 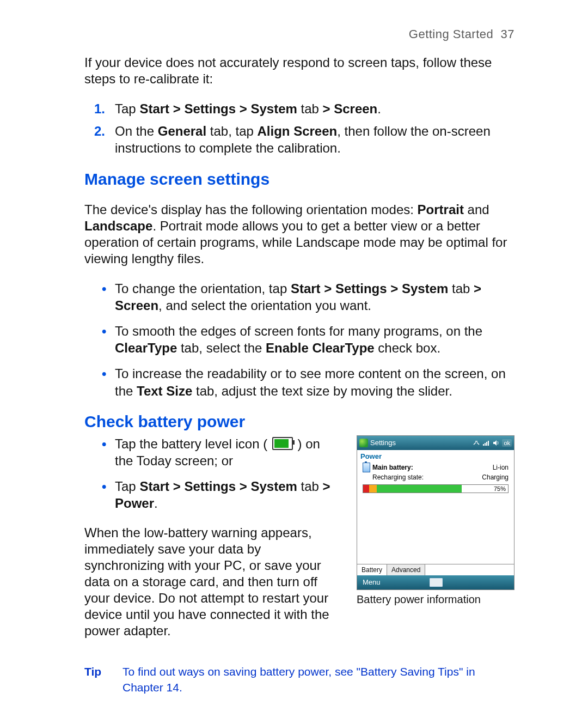 I want to click on manage-paragraph: The device's display has the following o…, so click(x=299, y=234).